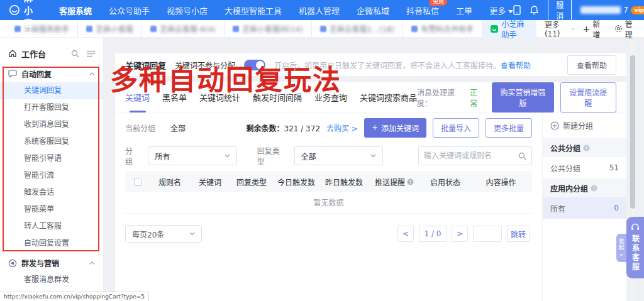 The width and height of the screenshot is (644, 301). Describe the element at coordinates (52, 142) in the screenshot. I see `sidebar-item-system-service-reply: 系统客服回复` at that location.